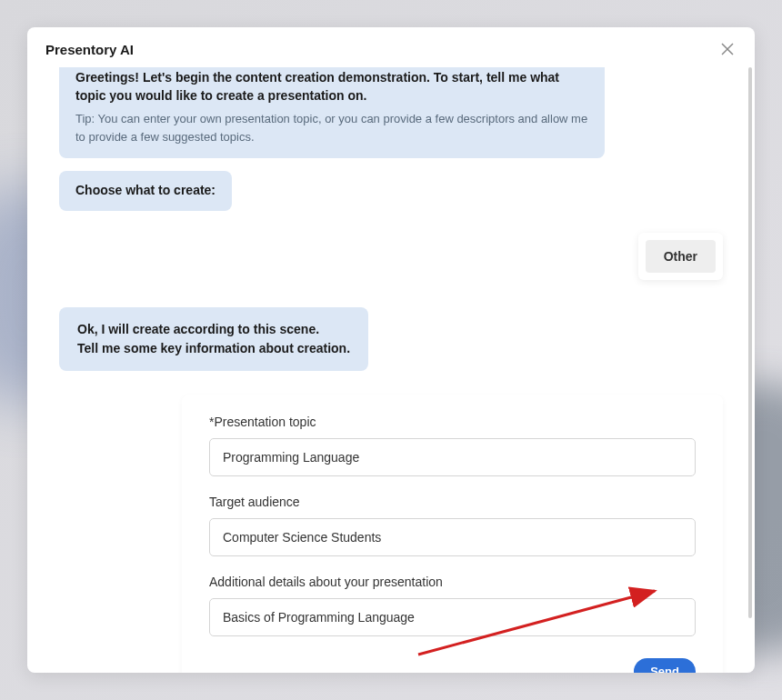 Image resolution: width=782 pixels, height=700 pixels. What do you see at coordinates (332, 127) in the screenshot?
I see `greeting-tip: Tip: You can enter your own presentation…` at bounding box center [332, 127].